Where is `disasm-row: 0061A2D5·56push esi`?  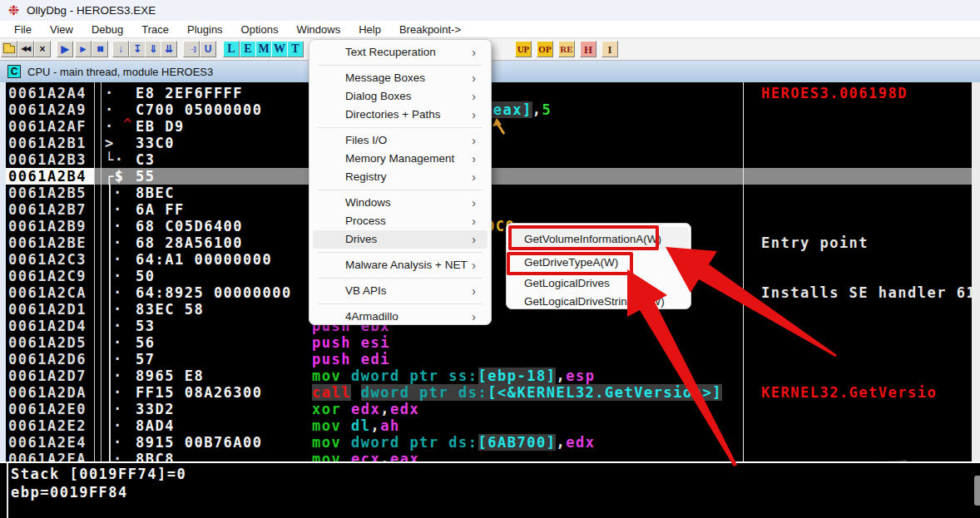 disasm-row: 0061A2D5·56push esi is located at coordinates (490, 343).